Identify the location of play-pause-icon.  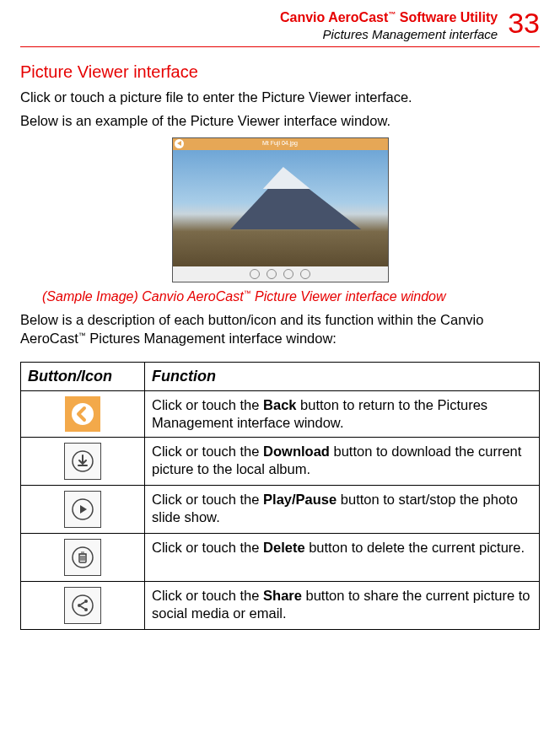
(83, 509).